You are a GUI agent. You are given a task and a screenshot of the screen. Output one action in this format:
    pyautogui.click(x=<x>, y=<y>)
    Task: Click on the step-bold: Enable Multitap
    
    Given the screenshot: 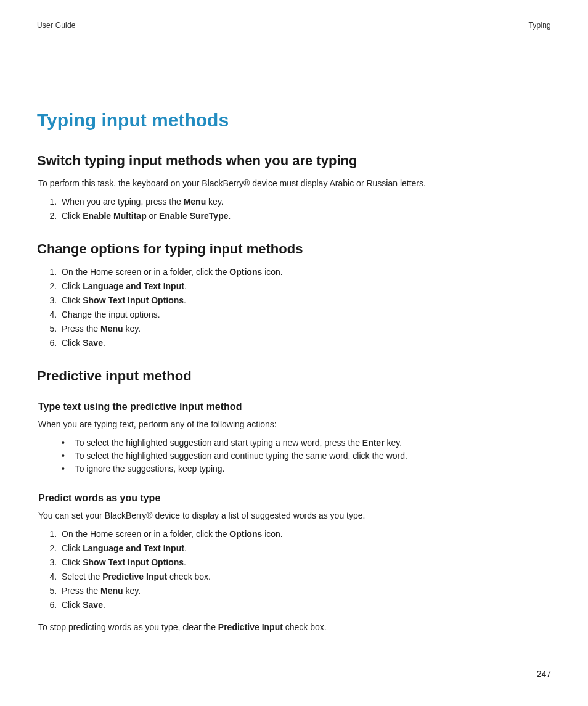 What is the action you would take?
    pyautogui.click(x=115, y=216)
    